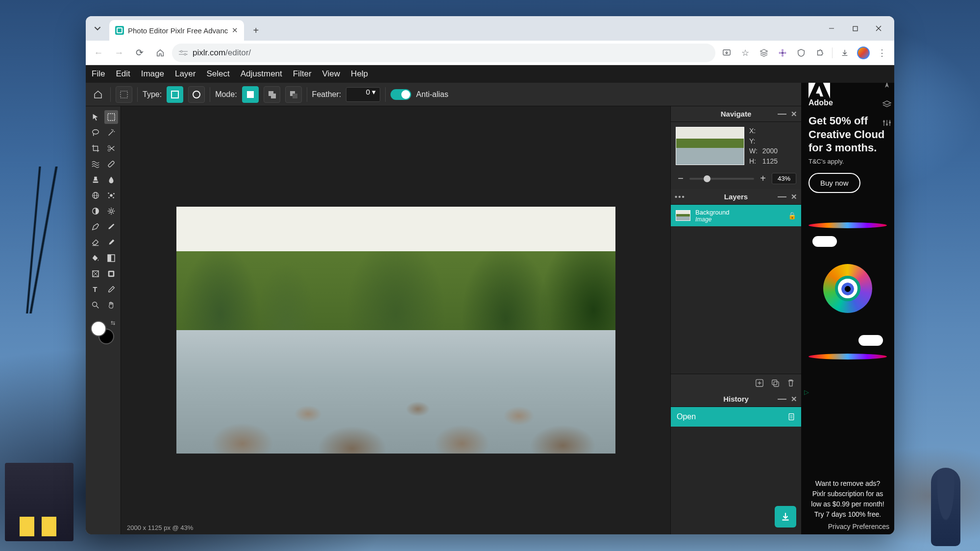  What do you see at coordinates (111, 274) in the screenshot?
I see `frame-tool` at bounding box center [111, 274].